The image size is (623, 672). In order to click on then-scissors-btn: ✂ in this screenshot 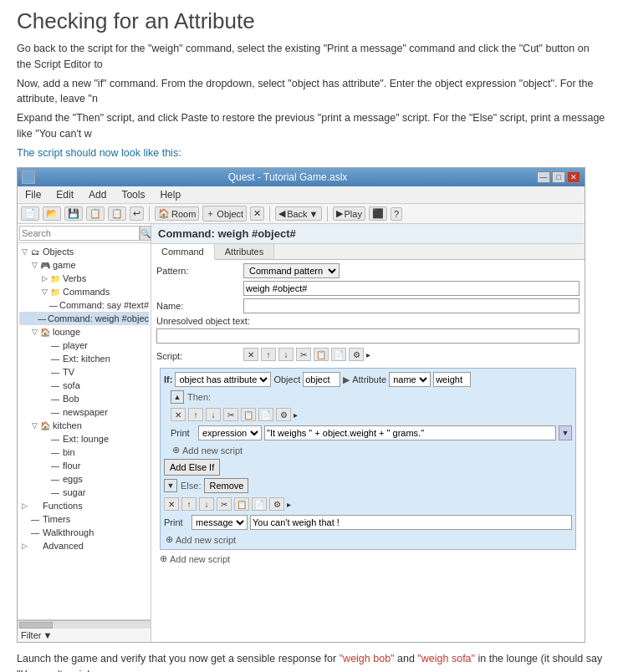, I will do `click(231, 415)`.